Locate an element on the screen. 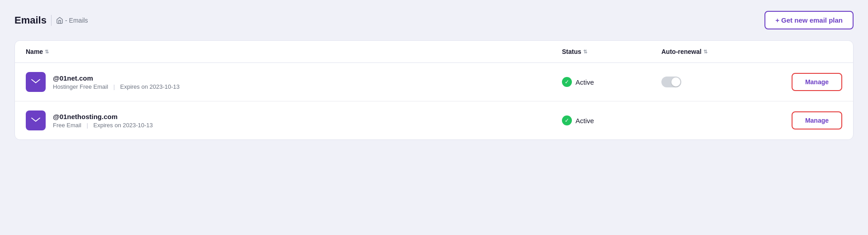  email-cell: @01nethosting.com Free Email | Expires o… is located at coordinates (294, 120).